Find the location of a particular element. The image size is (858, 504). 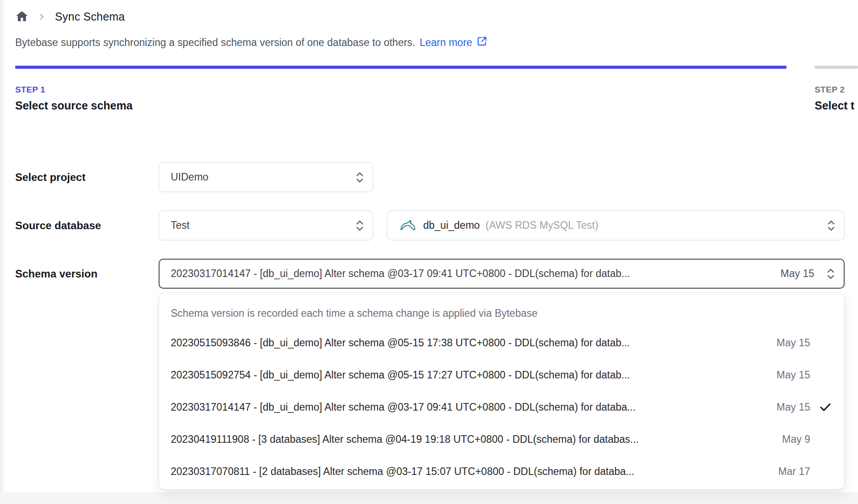

intro-text: Bytebase supports synchronizing a specif… is located at coordinates (215, 43).